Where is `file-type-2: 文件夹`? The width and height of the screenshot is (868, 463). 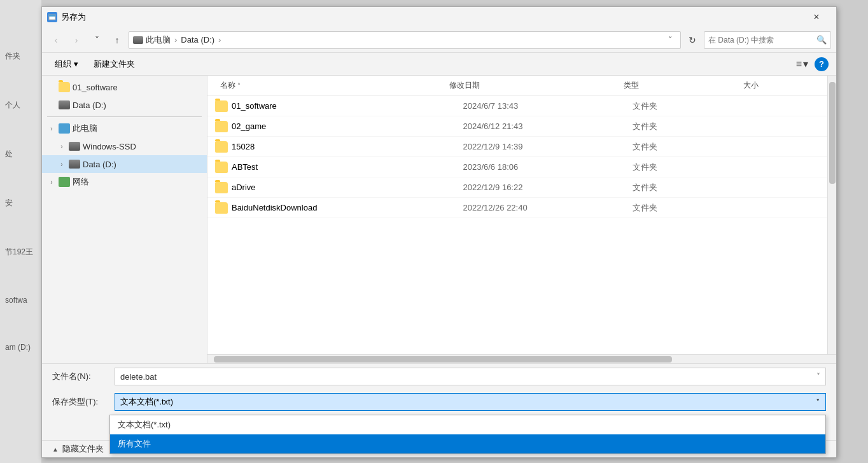
file-type-2: 文件夹 is located at coordinates (689, 147).